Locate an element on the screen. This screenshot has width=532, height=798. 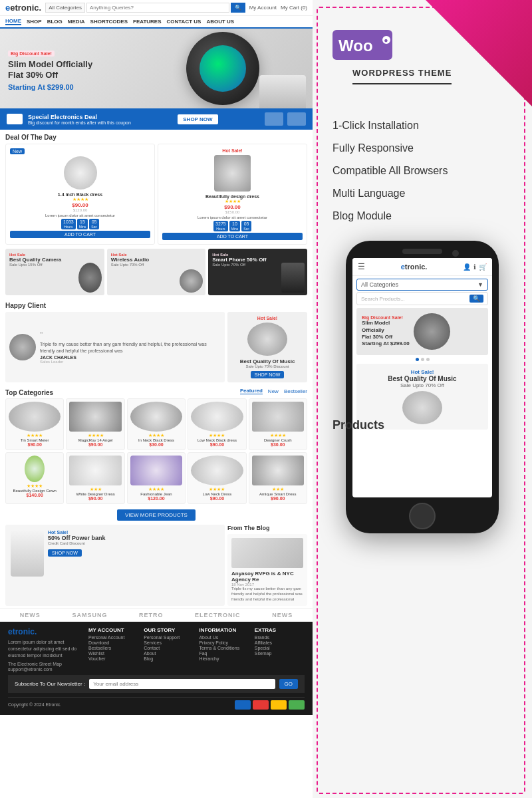
nav-shortcodes: SHORTCODES is located at coordinates (109, 21).